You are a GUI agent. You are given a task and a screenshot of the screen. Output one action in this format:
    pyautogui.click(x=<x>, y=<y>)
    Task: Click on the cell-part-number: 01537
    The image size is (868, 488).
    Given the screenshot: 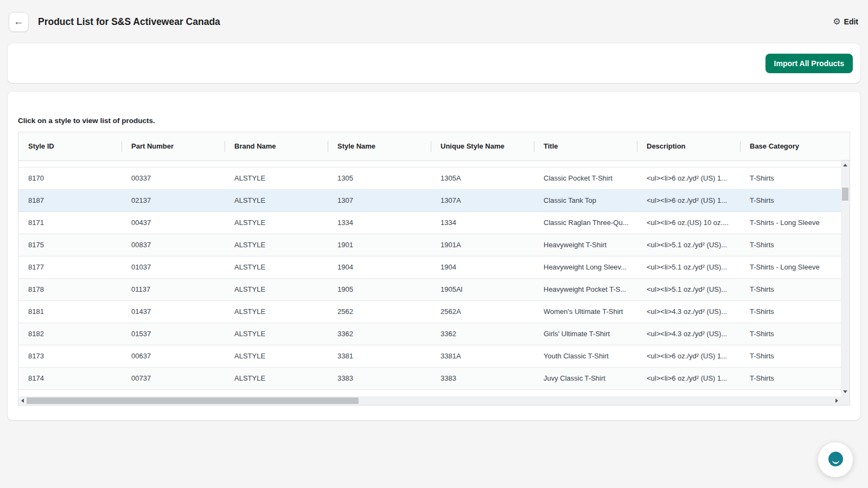 What is the action you would take?
    pyautogui.click(x=173, y=334)
    